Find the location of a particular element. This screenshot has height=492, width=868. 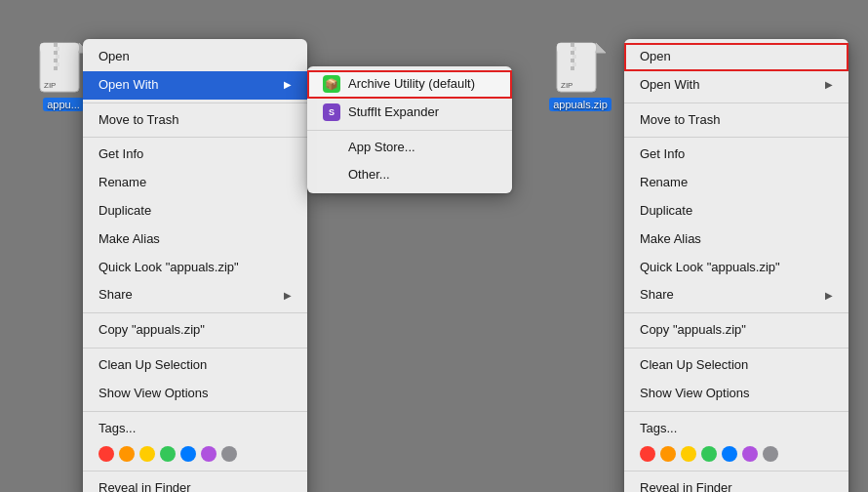

appstore-label: App Store... is located at coordinates (382, 148).